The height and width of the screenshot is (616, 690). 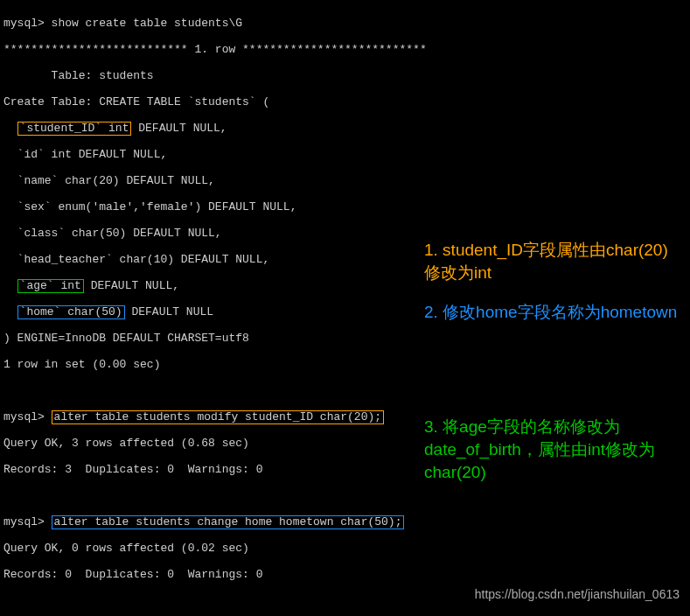 What do you see at coordinates (170, 312) in the screenshot?
I see `rest-text: DEFAULT NULL` at bounding box center [170, 312].